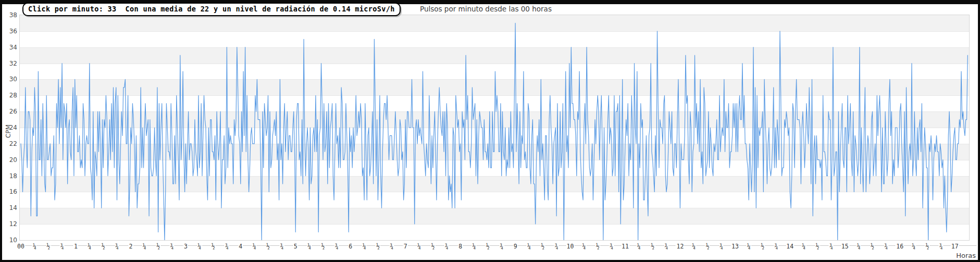 This screenshot has height=262, width=980. Describe the element at coordinates (8, 192) in the screenshot. I see `y-tick-label: 16` at that location.